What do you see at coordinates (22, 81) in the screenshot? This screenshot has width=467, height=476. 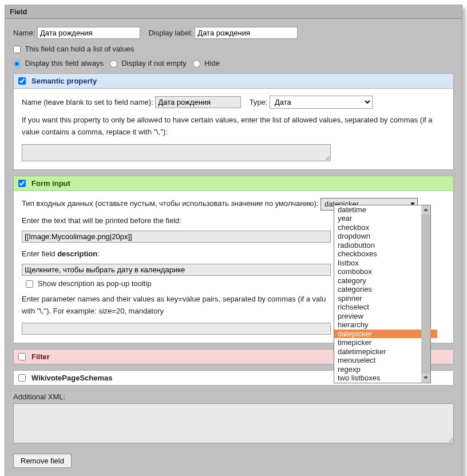 I see `semantic-checkbox` at bounding box center [22, 81].